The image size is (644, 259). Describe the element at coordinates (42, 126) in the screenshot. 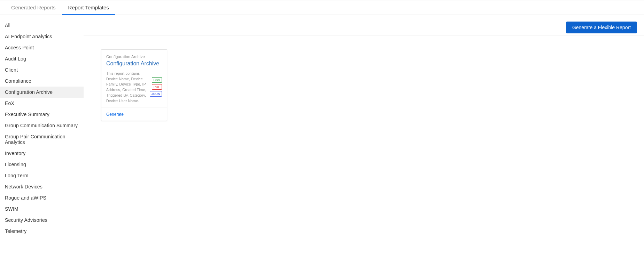

I see `sidebar-item-group-communication-summary: Group Communication Summary` at that location.